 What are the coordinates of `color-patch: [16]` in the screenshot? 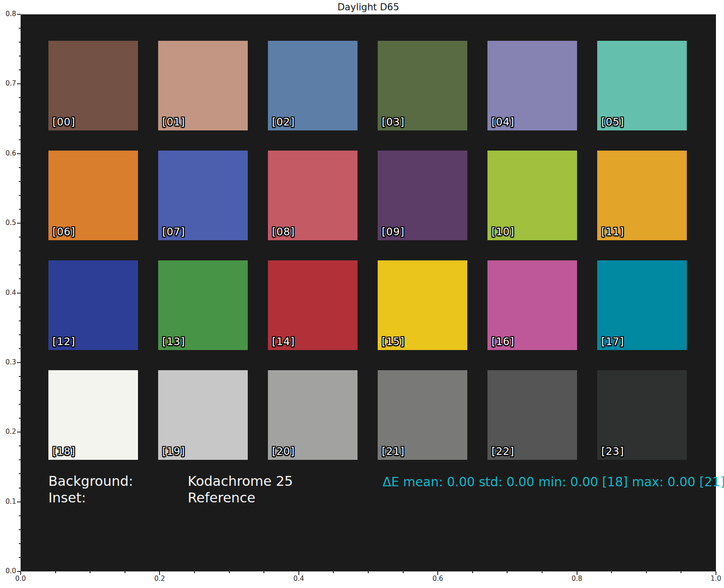 It's located at (532, 305).